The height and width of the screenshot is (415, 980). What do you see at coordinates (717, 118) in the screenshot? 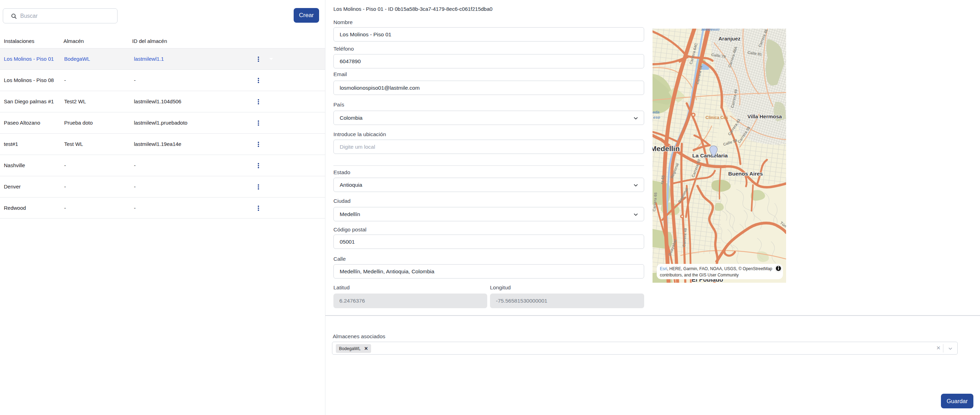
I see `svg-text: Clinica Ces` at bounding box center [717, 118].